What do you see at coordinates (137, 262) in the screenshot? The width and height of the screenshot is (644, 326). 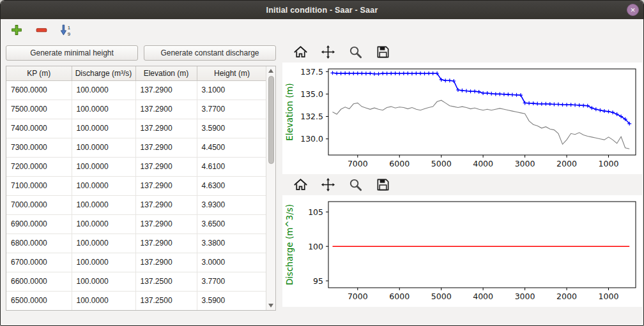 I see `table-row: 6700.0000100.0000137.29003.0000` at bounding box center [137, 262].